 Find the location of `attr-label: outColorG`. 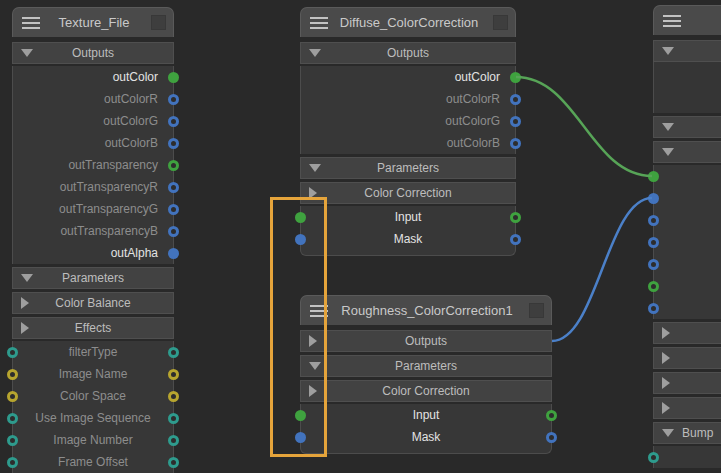

attr-label: outColorG is located at coordinates (472, 121).